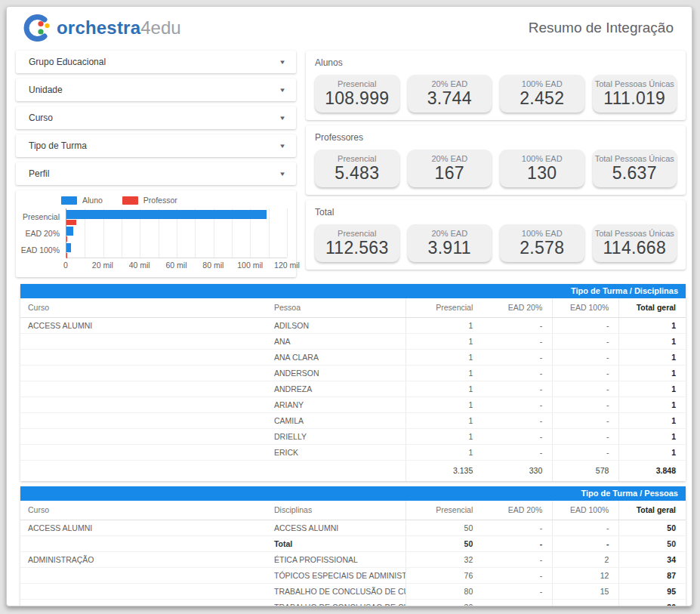 This screenshot has height=614, width=700. What do you see at coordinates (156, 90) in the screenshot?
I see `filter-dropdown-unidade: Unidade▼` at bounding box center [156, 90].